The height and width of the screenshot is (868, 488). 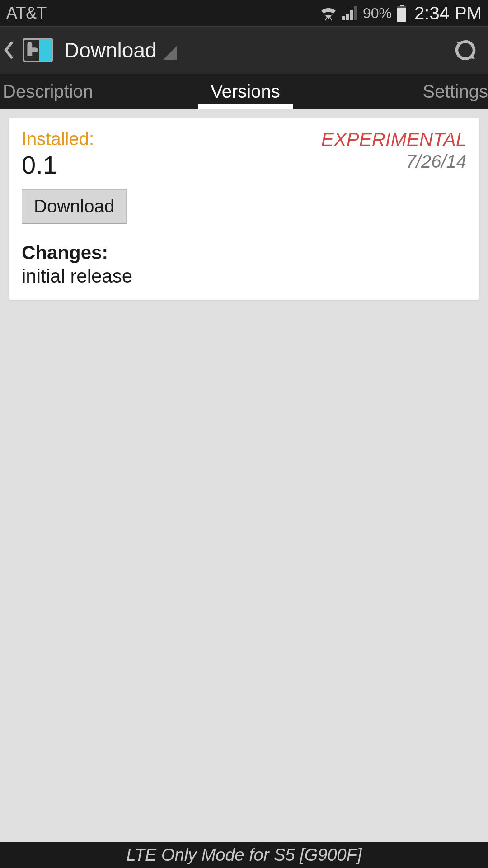 I want to click on clock: 2:34 PM, so click(x=448, y=14).